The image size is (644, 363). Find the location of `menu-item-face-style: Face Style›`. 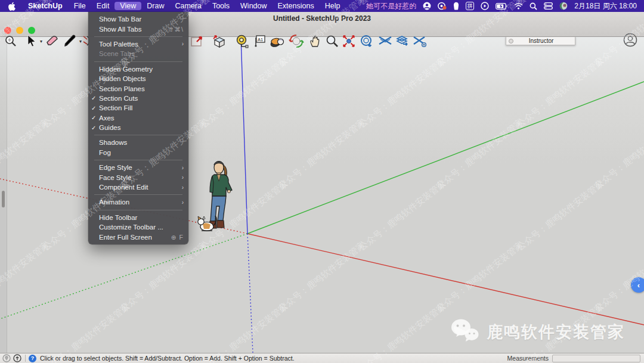

menu-item-face-style: Face Style› is located at coordinates (138, 177).